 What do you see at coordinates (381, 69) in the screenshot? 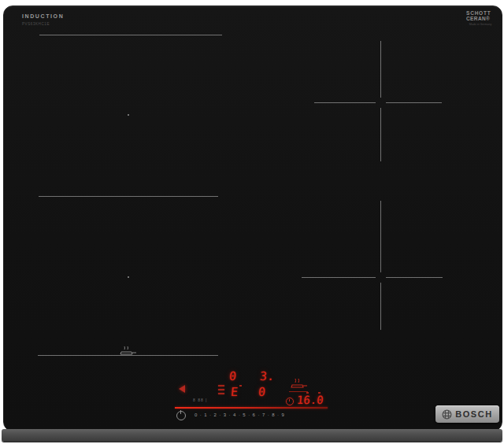
I see `zone-cross1-vert-top` at bounding box center [381, 69].